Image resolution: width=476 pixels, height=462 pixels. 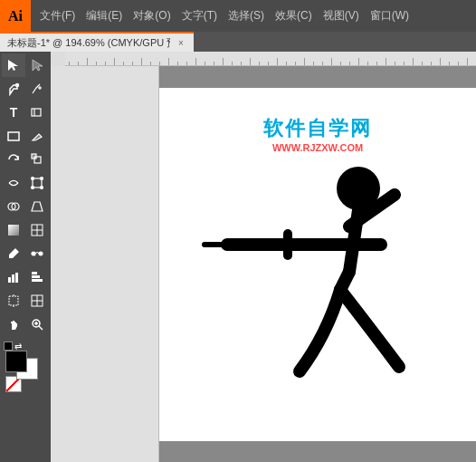 I want to click on tab-title: 未标题-1* @ 194.69% (CMYK/GPU 预览), so click(x=89, y=43).